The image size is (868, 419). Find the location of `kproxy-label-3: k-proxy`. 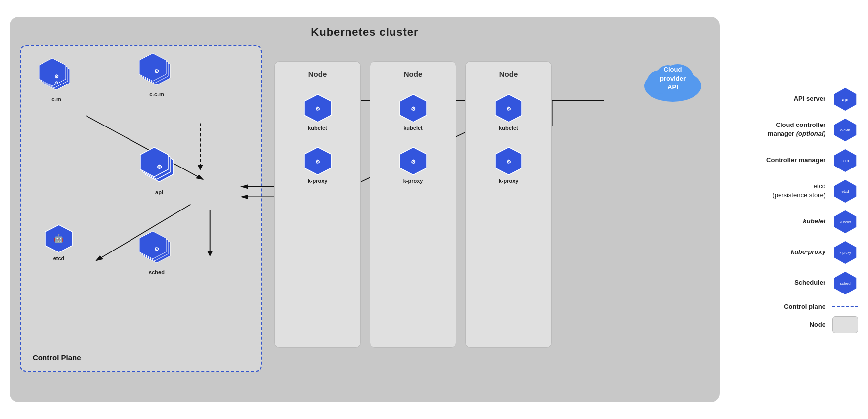

kproxy-label-3: k-proxy is located at coordinates (509, 181).